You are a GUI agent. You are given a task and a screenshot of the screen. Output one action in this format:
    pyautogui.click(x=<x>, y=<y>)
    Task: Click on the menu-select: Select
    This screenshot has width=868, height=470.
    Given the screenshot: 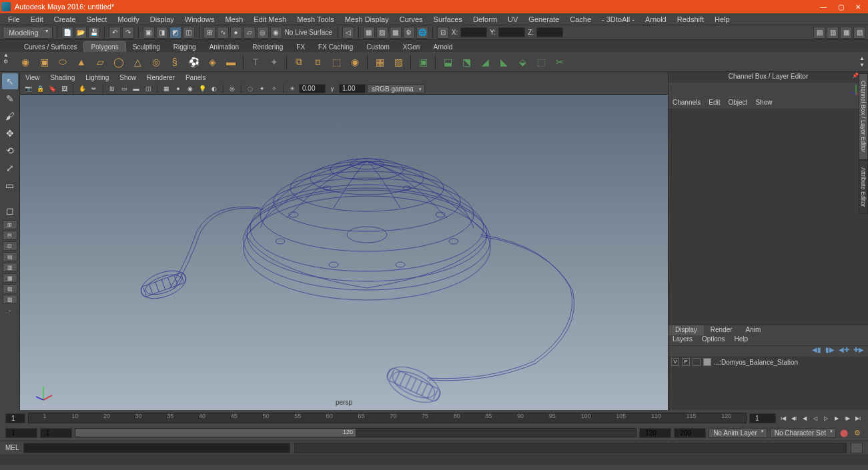 What is the action you would take?
    pyautogui.click(x=97, y=19)
    